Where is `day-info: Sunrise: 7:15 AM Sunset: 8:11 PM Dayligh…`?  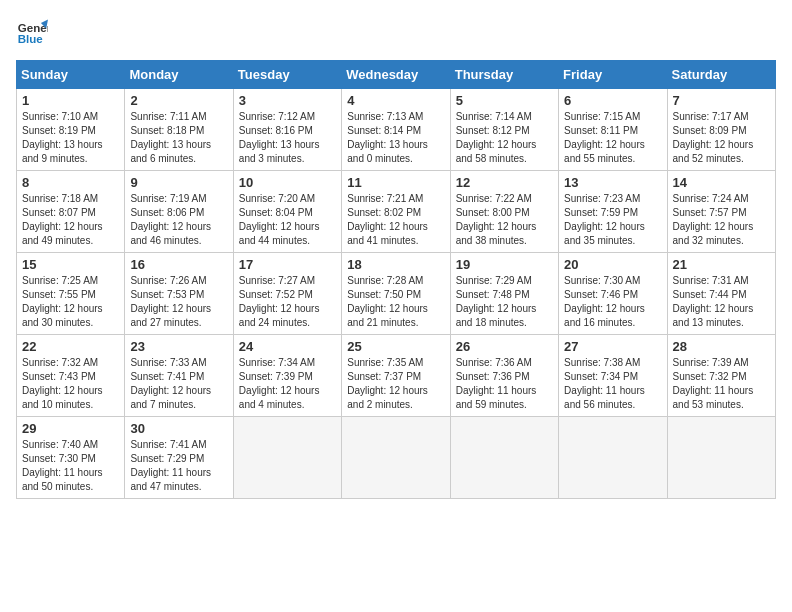 day-info: Sunrise: 7:15 AM Sunset: 8:11 PM Dayligh… is located at coordinates (612, 138).